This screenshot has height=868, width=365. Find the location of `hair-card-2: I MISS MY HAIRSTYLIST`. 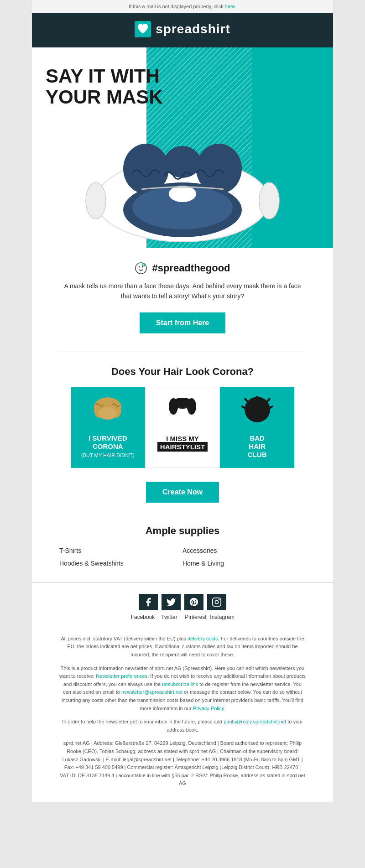

hair-card-2: I MISS MY HAIRSTYLIST is located at coordinates (182, 427).